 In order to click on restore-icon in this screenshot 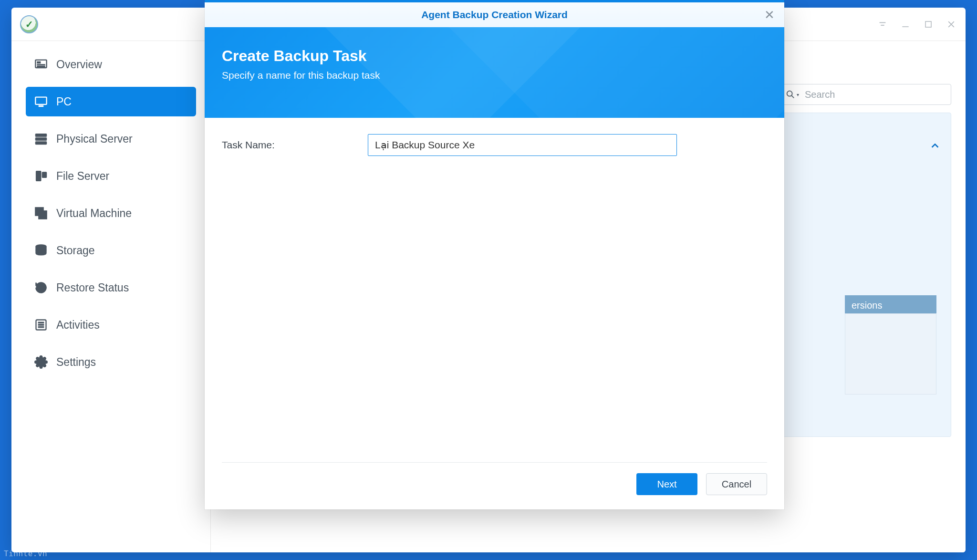, I will do `click(41, 288)`.